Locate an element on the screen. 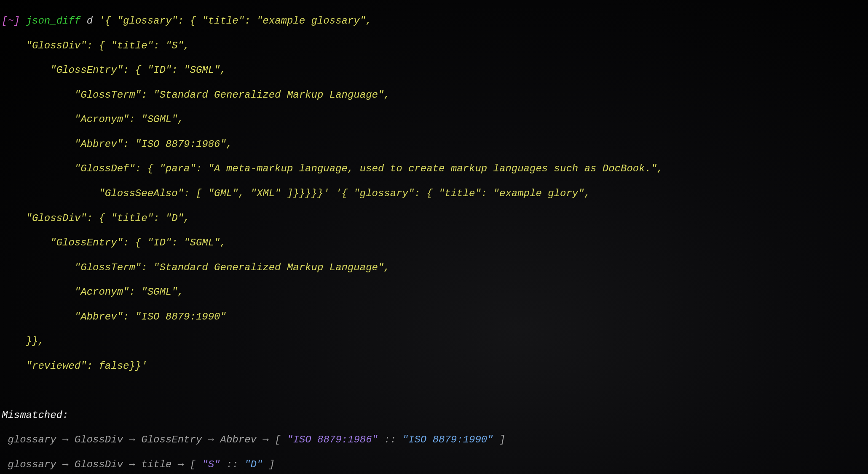 The height and width of the screenshot is (474, 868). command-name: json_diff is located at coordinates (54, 21).